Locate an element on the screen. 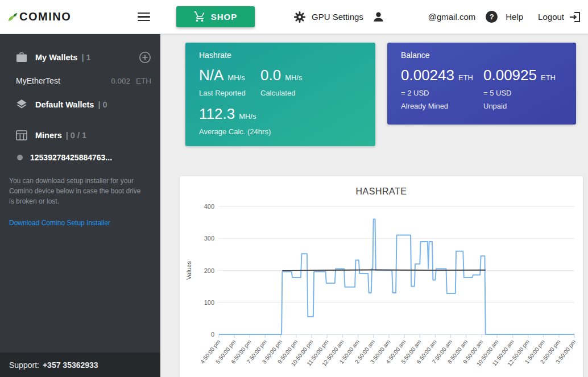 Image resolution: width=588 pixels, height=377 pixels. sidebar-item-miners: Miners | 0 / 1 is located at coordinates (80, 135).